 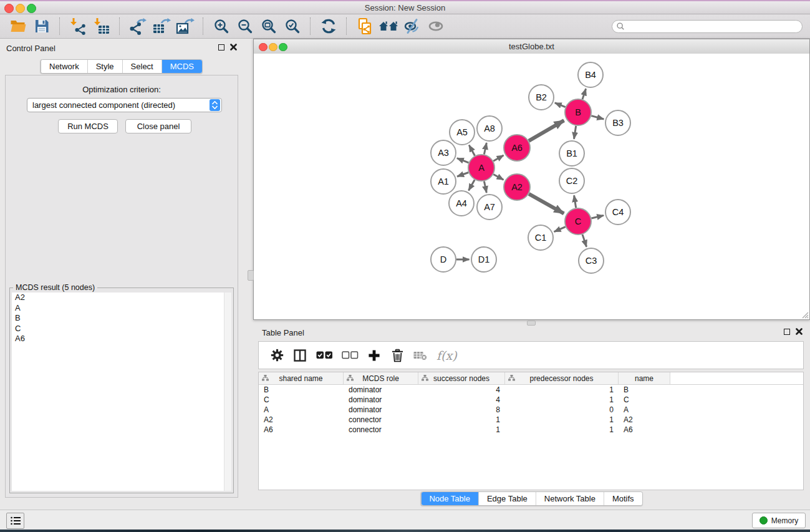 What do you see at coordinates (498, 177) in the screenshot?
I see `graph-edge-A-A2` at bounding box center [498, 177].